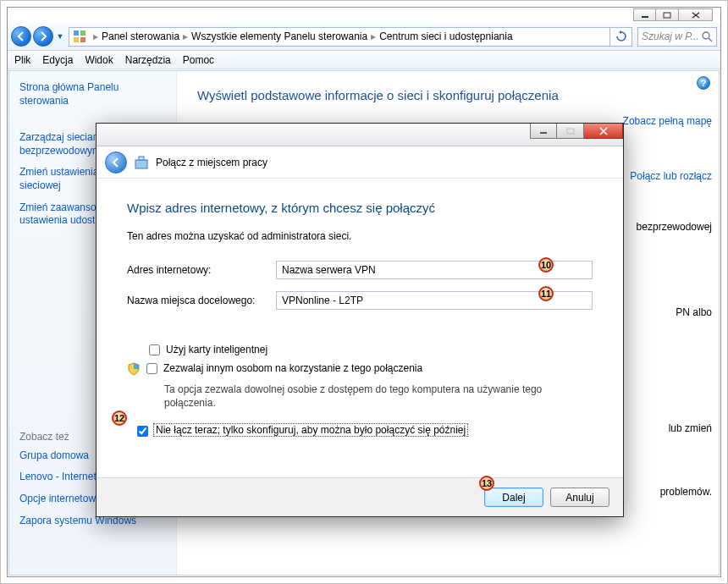 The height and width of the screenshot is (584, 728). What do you see at coordinates (445, 36) in the screenshot?
I see `breadcrumb-item: Centrum sieci i udostępniania` at bounding box center [445, 36].